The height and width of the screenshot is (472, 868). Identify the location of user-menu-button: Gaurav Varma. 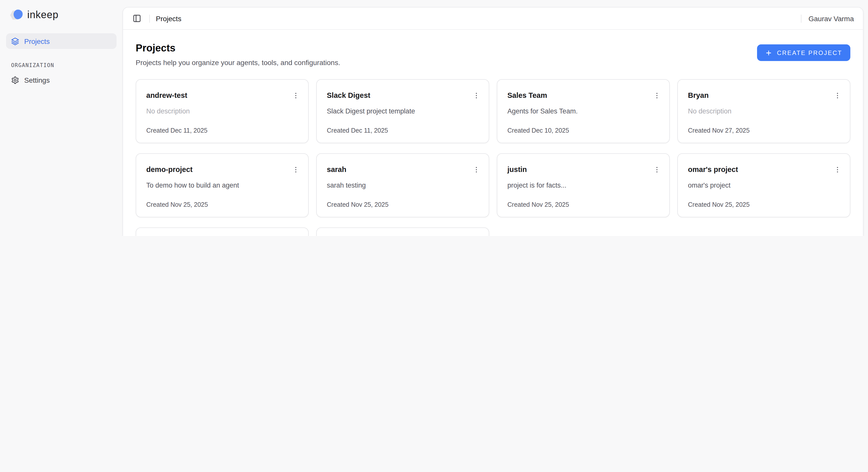
(831, 19).